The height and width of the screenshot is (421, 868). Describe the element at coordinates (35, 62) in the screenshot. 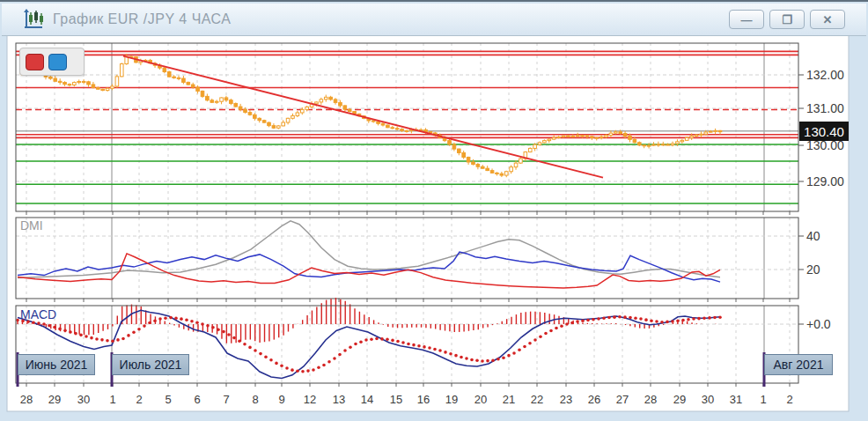

I see `red-marker-button` at that location.